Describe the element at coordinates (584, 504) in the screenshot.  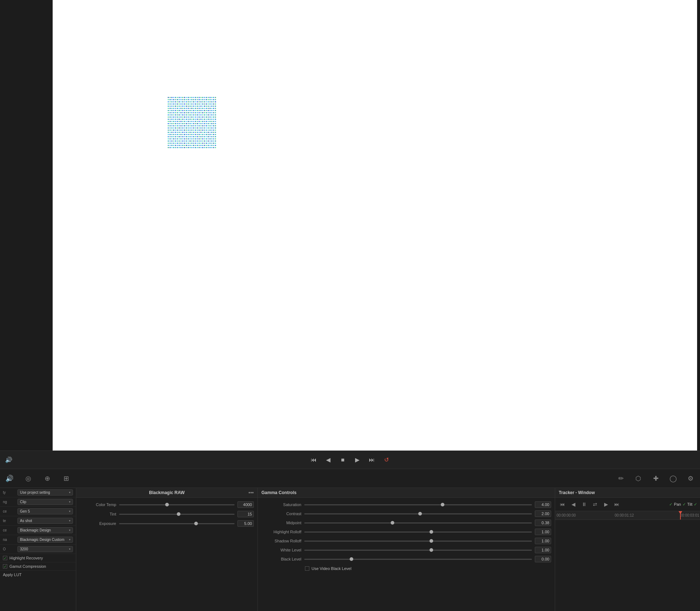
I see `tracker-pause: ⏸` at that location.